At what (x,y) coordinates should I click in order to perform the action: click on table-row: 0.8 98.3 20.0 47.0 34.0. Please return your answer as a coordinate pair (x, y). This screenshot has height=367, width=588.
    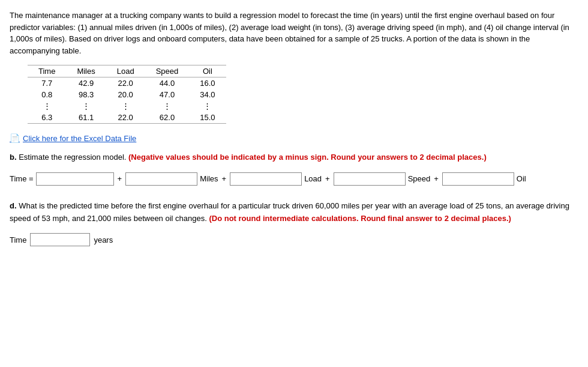
    Looking at the image, I should click on (127, 95).